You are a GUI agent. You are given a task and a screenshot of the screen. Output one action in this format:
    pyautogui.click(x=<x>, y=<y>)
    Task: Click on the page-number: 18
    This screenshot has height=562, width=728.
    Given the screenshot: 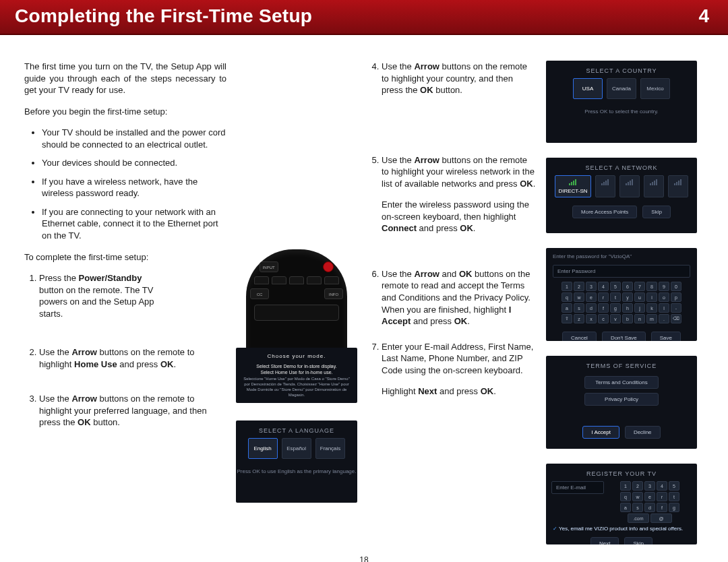 What is the action you would take?
    pyautogui.click(x=364, y=559)
    